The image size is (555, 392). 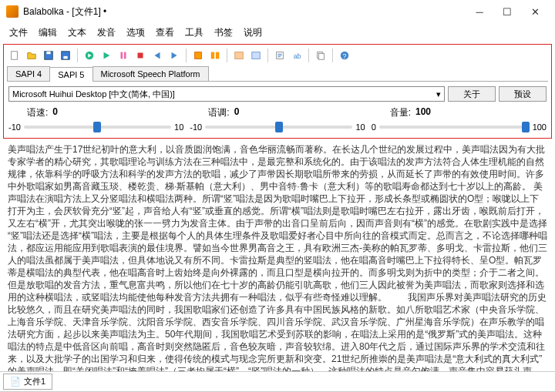 I want to click on pitch-value: 0, so click(x=237, y=112).